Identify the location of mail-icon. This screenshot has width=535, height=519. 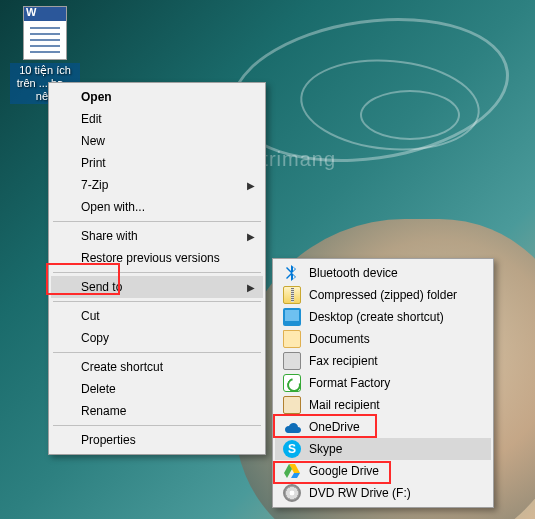
(292, 405).